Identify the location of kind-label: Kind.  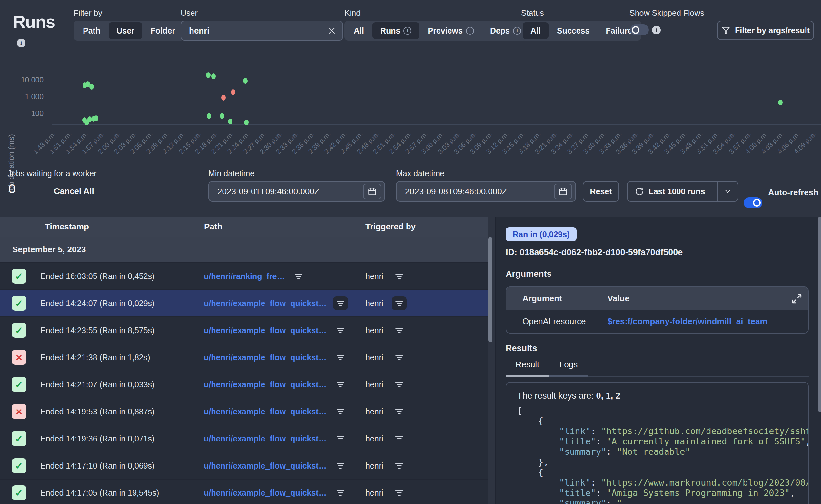
(352, 13).